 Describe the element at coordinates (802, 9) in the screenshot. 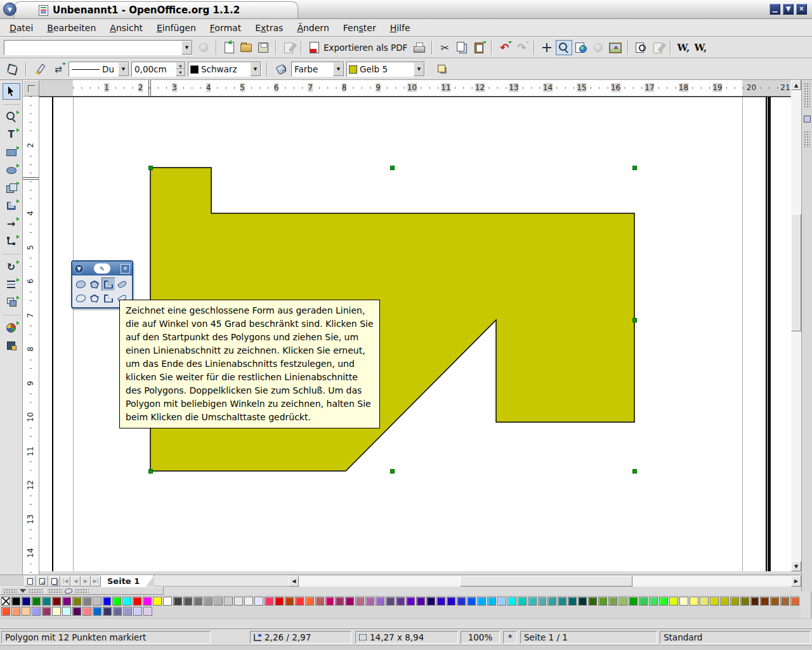

I see `close-button: ×` at that location.